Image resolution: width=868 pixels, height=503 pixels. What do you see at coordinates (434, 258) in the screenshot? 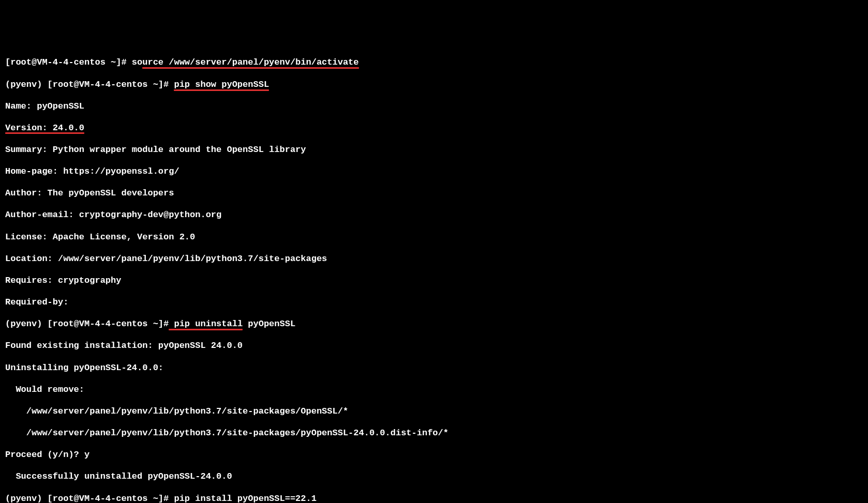
I see `output-line: Location: /www/server/panel/pyenv/lib/py…` at bounding box center [434, 258].